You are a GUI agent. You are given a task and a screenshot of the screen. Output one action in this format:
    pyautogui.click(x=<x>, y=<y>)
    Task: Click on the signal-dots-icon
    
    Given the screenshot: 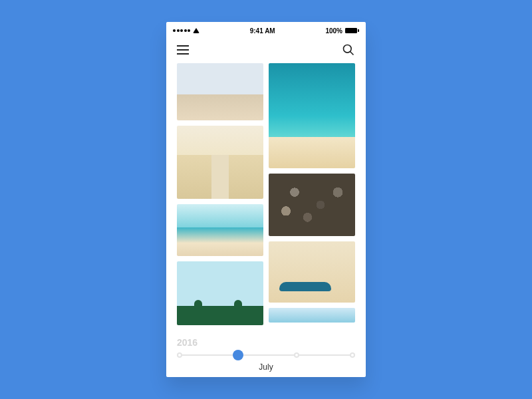 What is the action you would take?
    pyautogui.click(x=182, y=31)
    